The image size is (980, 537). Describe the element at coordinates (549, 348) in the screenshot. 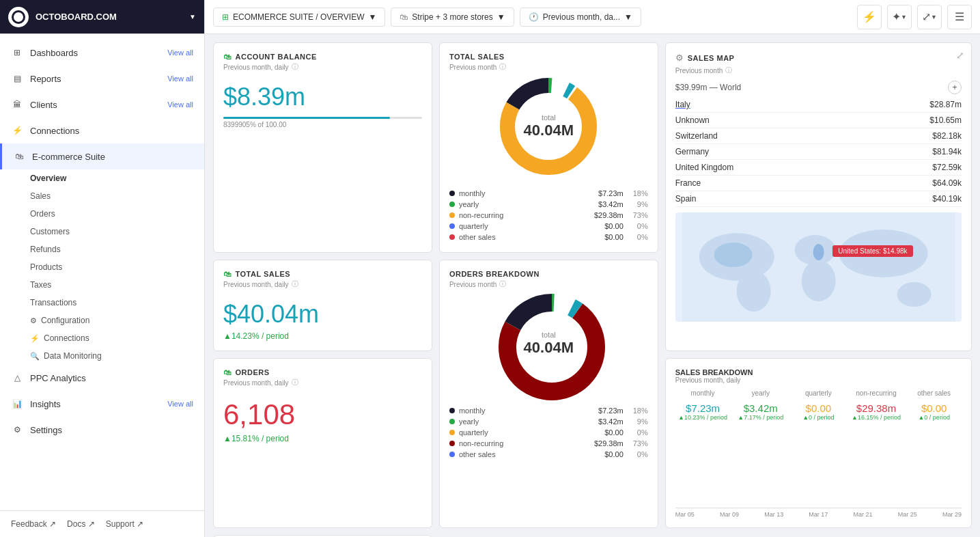

I see `orders-breakdown-center-value: 40.04M` at that location.